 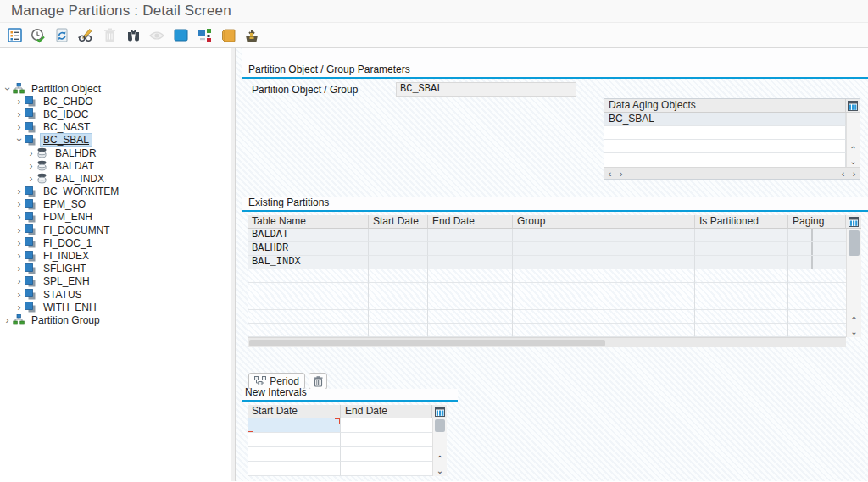 What do you see at coordinates (318, 381) in the screenshot?
I see `delete-interval-button` at bounding box center [318, 381].